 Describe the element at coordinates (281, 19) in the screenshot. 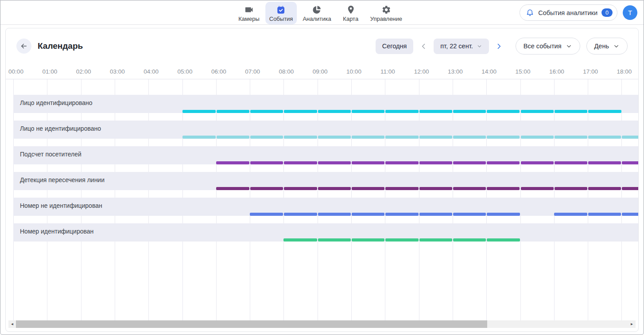

I see `tab-label: События` at that location.